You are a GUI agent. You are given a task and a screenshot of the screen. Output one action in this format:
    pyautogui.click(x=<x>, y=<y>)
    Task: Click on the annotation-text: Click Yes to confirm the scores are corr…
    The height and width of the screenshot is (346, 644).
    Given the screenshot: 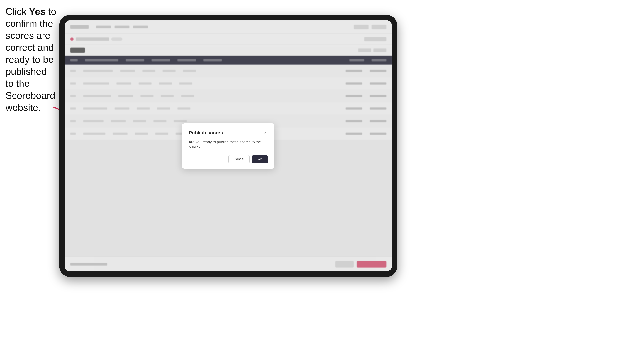 What is the action you would take?
    pyautogui.click(x=32, y=59)
    